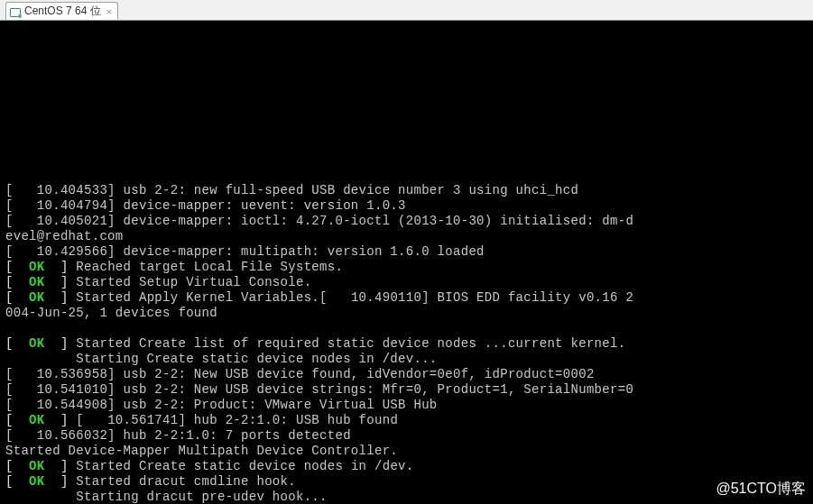 The width and height of the screenshot is (813, 504). Describe the element at coordinates (61, 11) in the screenshot. I see `tab-centos: CentOS 7 64 位 ×` at that location.